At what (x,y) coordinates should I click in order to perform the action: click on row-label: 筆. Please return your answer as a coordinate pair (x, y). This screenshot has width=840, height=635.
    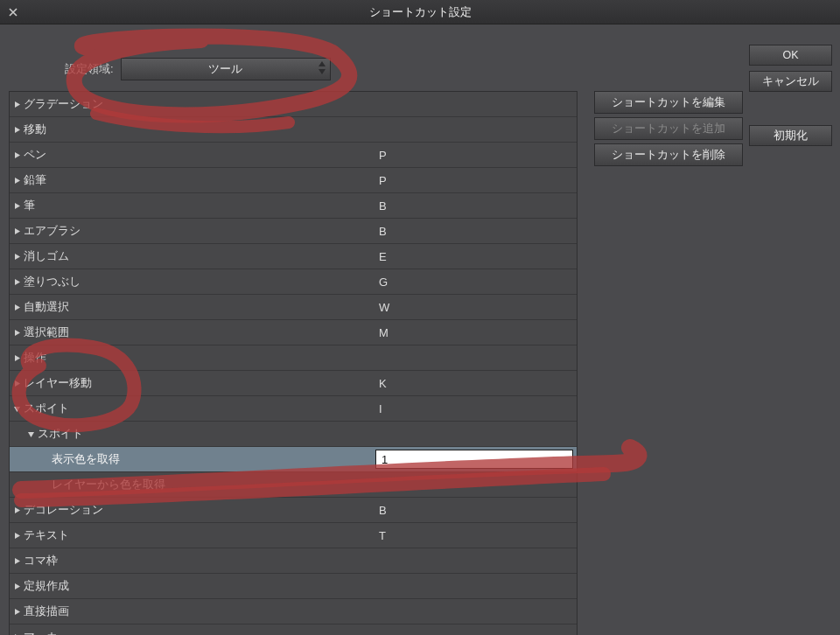
    Looking at the image, I should click on (198, 206).